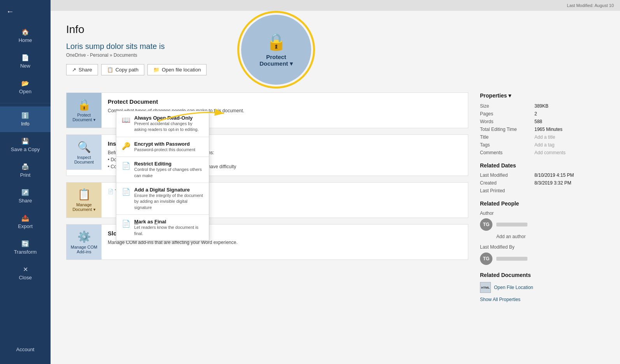 This screenshot has width=620, height=364. I want to click on save-copy-icon: 💾, so click(25, 141).